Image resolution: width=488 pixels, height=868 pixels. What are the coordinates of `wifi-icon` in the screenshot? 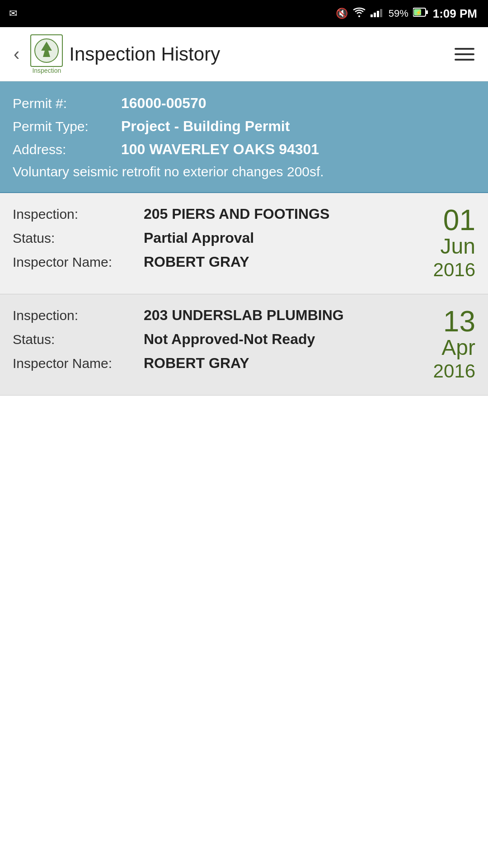 It's located at (359, 14).